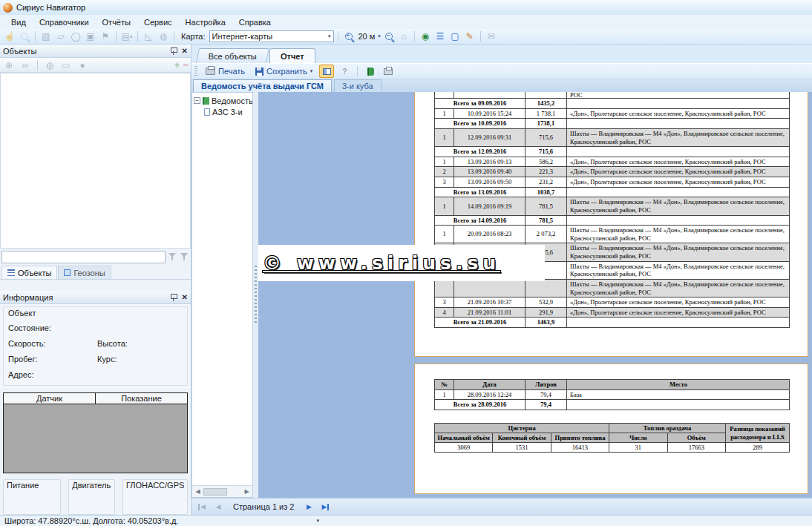 The image size is (812, 526). Describe the element at coordinates (325, 507) in the screenshot. I see `last-page-button: ▶` at that location.